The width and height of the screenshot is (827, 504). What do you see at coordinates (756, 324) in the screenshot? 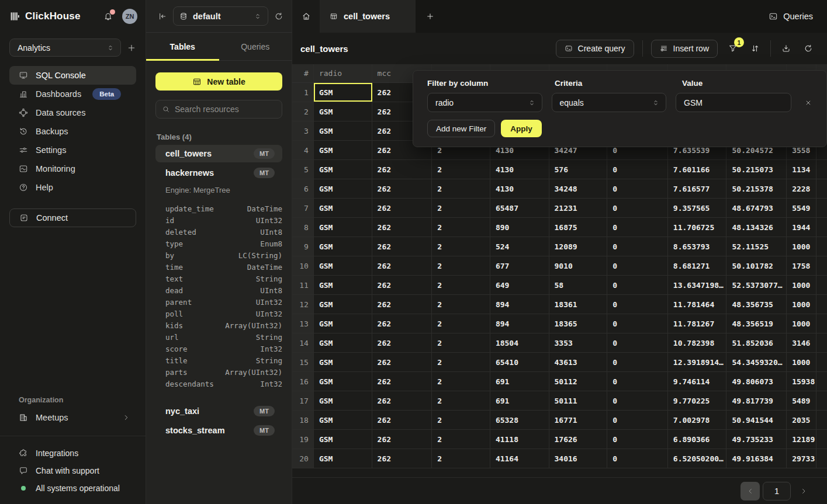
I see `cell: 48.356519` at bounding box center [756, 324].